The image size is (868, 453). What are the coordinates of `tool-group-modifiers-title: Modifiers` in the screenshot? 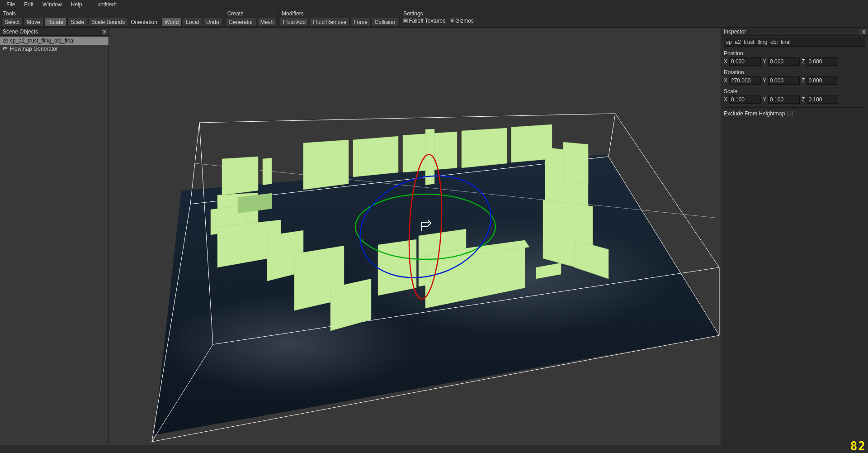 It's located at (339, 14).